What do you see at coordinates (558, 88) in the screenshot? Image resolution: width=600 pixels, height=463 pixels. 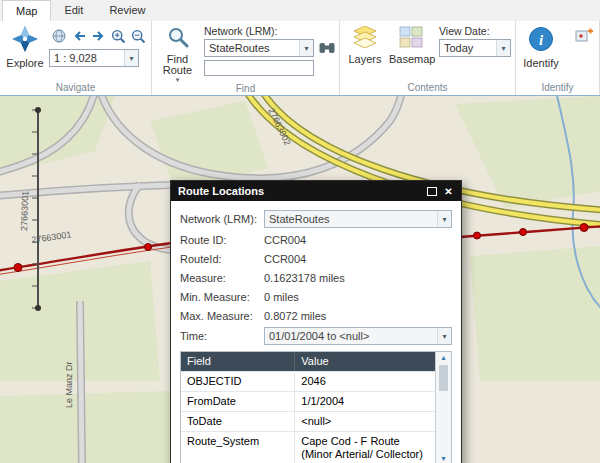 I see `group-label-identify: Identify` at bounding box center [558, 88].